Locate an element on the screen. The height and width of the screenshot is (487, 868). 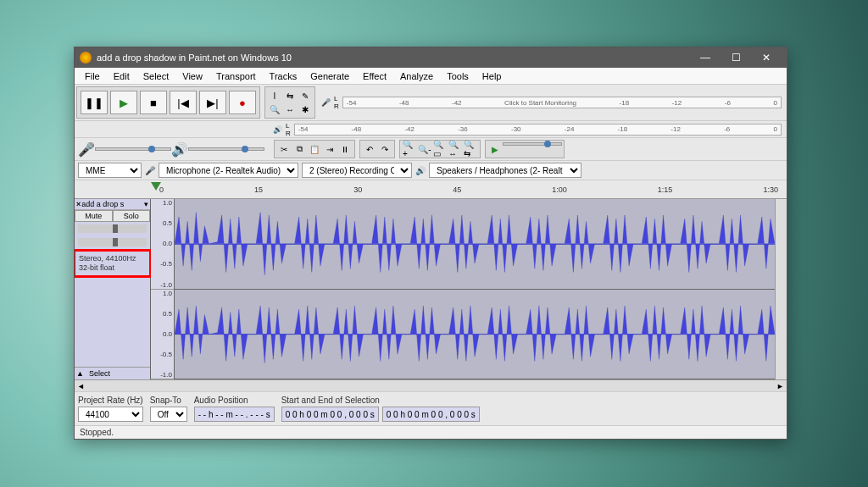
selection-label: Start and End of Selection is located at coordinates (381, 400).